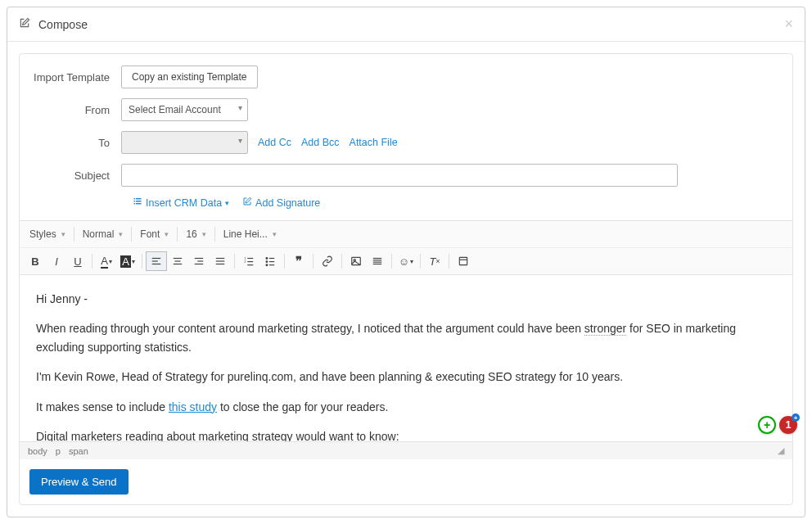 Image resolution: width=812 pixels, height=524 pixels. I want to click on font-color-button: A▾, so click(106, 261).